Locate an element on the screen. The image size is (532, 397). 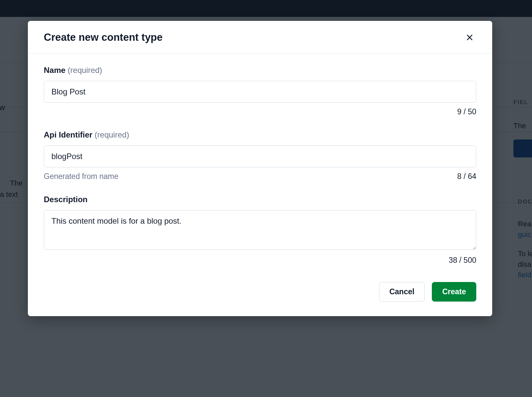
description-label: Description is located at coordinates (260, 199).